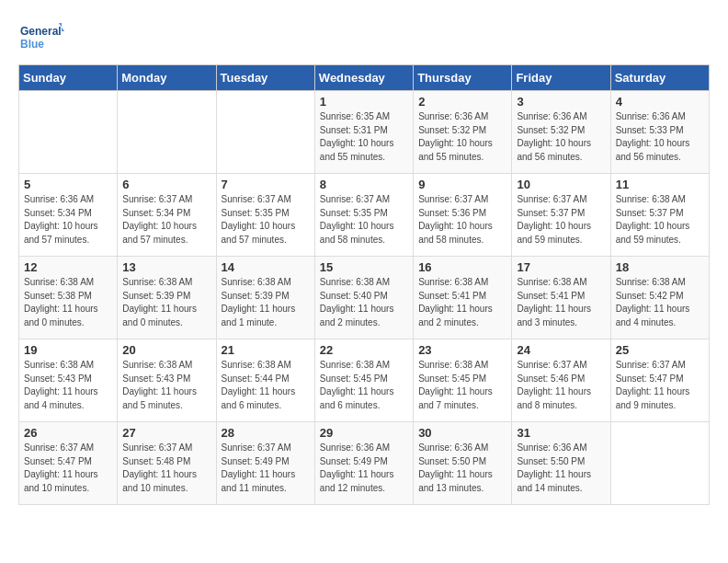 The width and height of the screenshot is (728, 563). I want to click on calendar-week: 5Sunrise: 6:36 AM Sunset: 5:34 PM Daylig…, so click(364, 215).